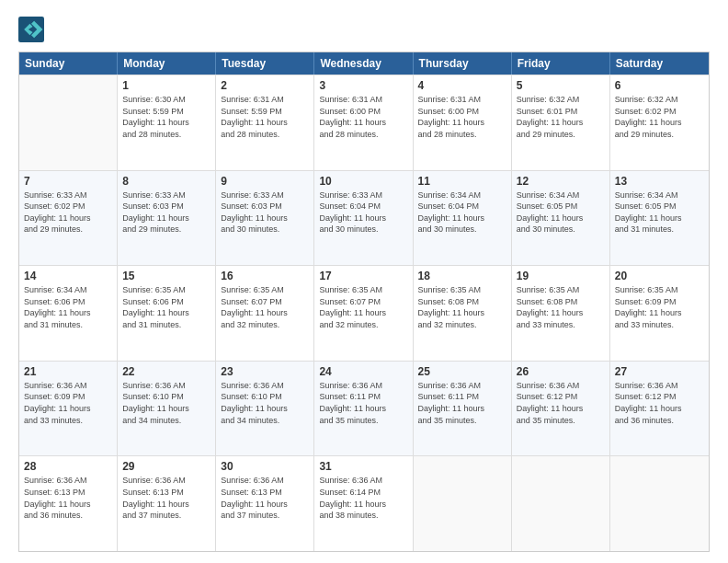  I want to click on day-number: 16, so click(265, 276).